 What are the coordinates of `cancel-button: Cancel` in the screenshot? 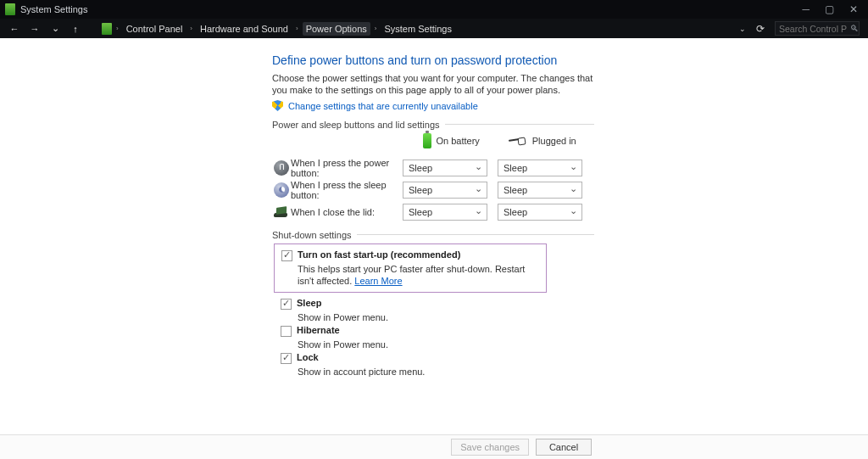 It's located at (564, 447).